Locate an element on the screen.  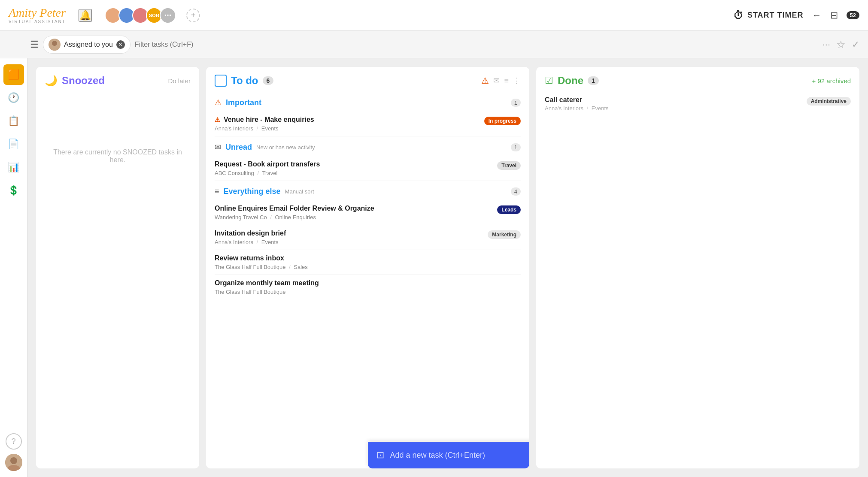
done-header-right: + 92 archived is located at coordinates (832, 81).